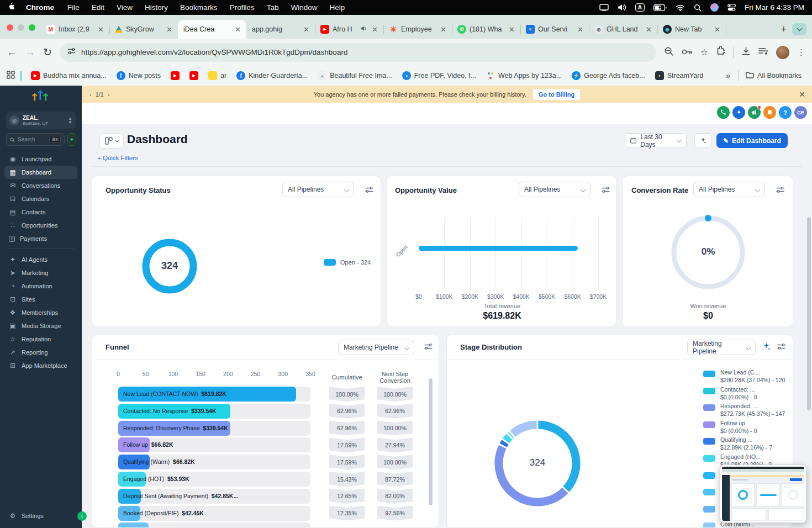 Image resolution: width=812 pixels, height=528 pixels. I want to click on ai-assistant-button: ✦, so click(72, 139).